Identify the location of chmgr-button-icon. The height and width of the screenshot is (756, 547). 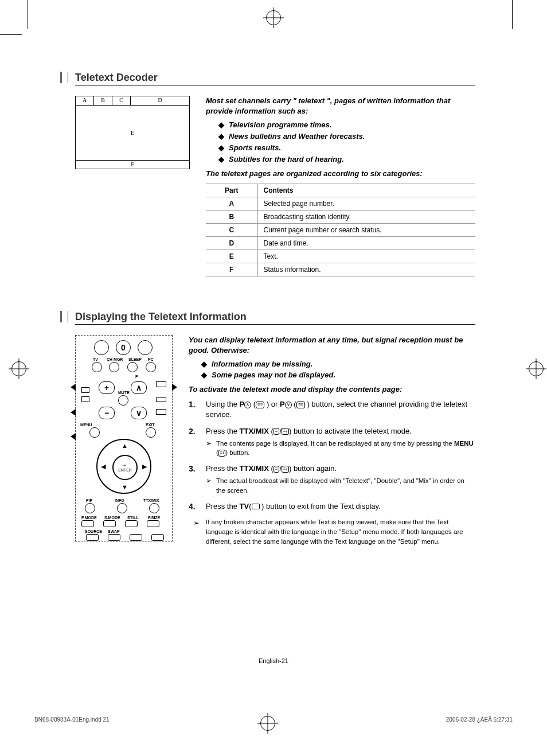
(114, 367).